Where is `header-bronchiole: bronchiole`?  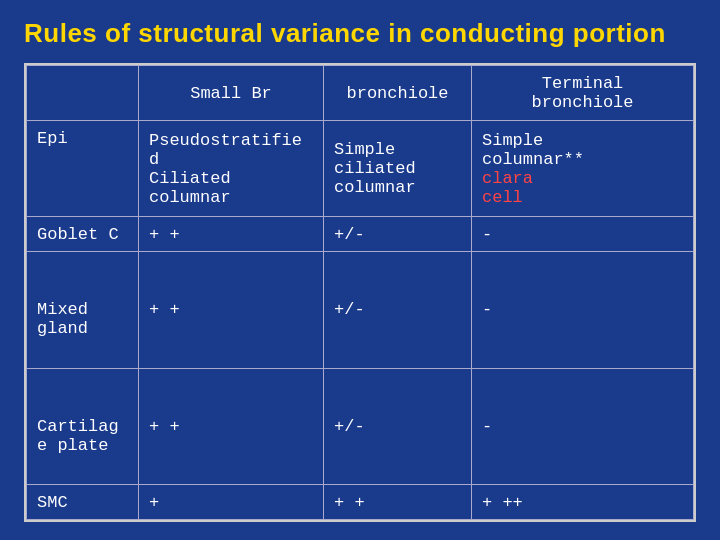 header-bronchiole: bronchiole is located at coordinates (397, 94).